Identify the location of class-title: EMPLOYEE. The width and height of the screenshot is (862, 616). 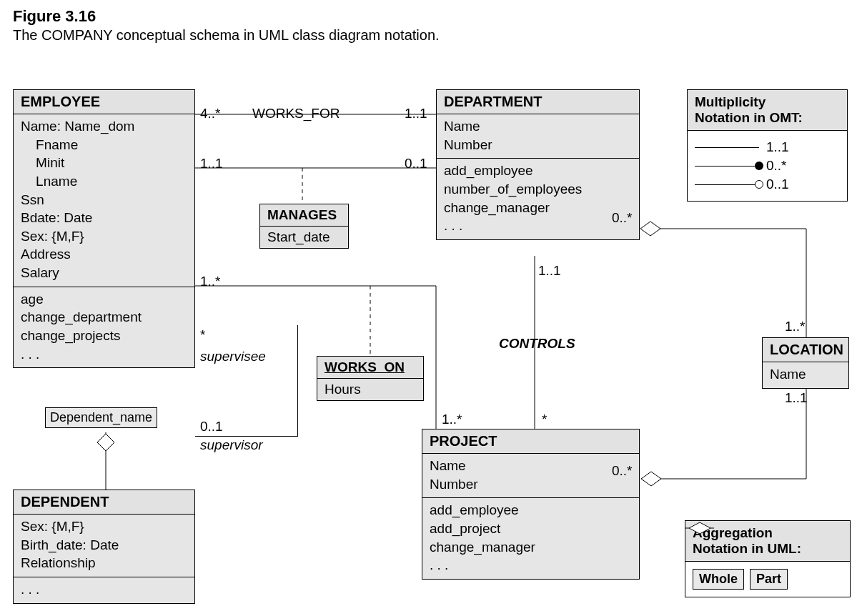
(104, 102).